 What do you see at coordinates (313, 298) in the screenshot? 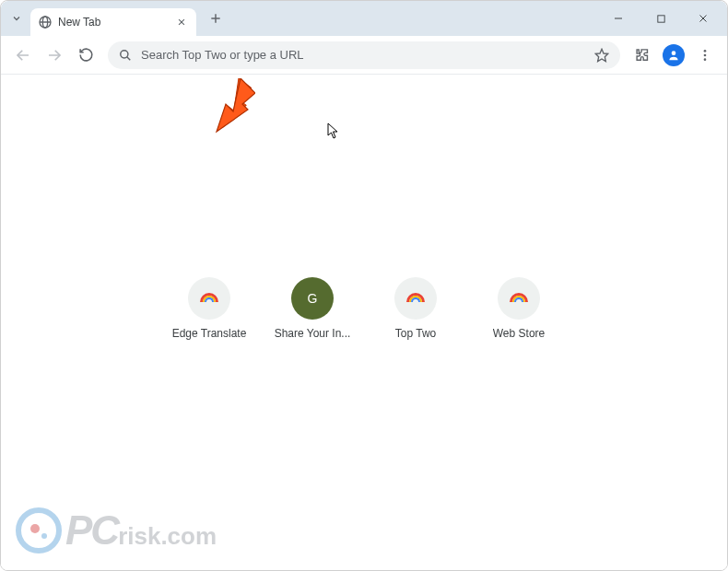
I see `shortcut-letter: G` at bounding box center [313, 298].